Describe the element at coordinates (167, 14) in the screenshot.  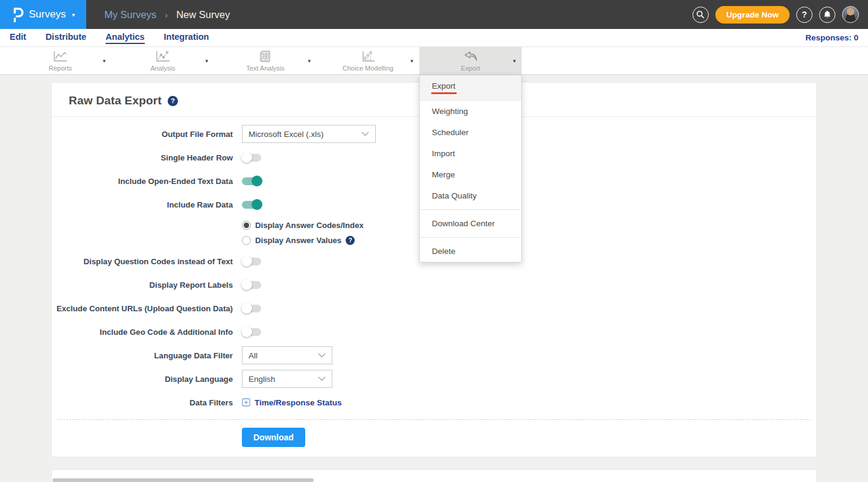
I see `breadcrumb: My Surveys › New Survey` at that location.